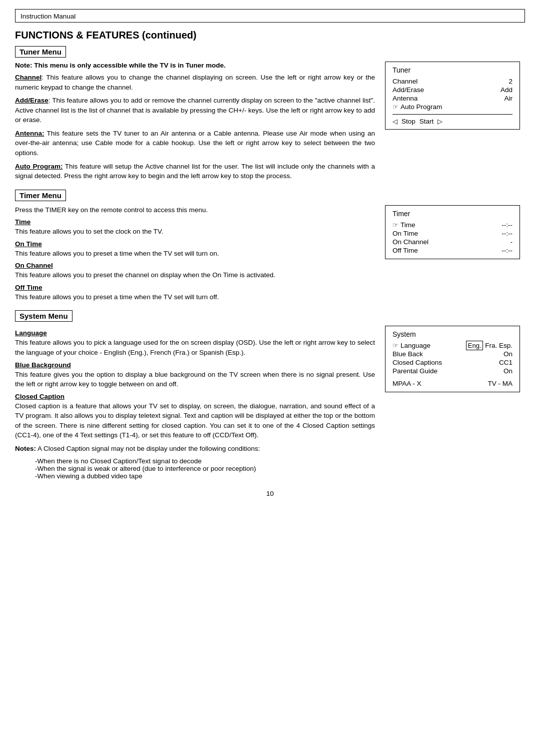  I want to click on main-title: FUNCTIONS & FEATURES (continued), so click(270, 35).